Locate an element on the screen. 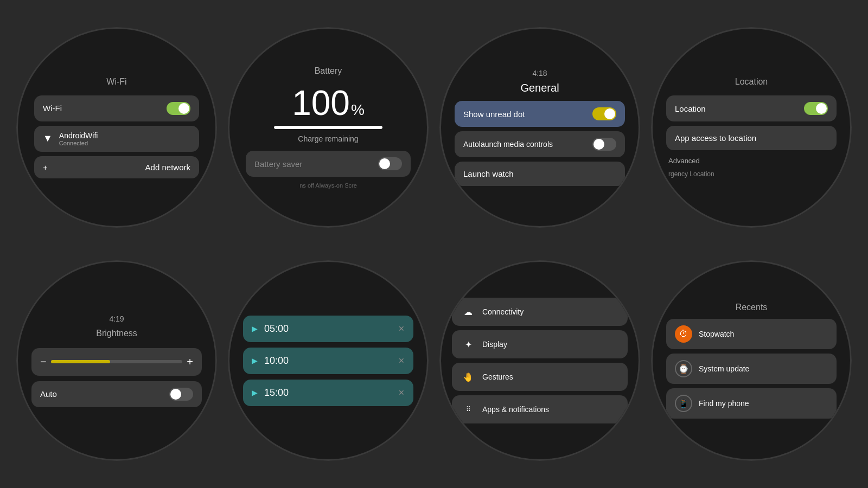 This screenshot has height=488, width=868. app-access-row: App access to location is located at coordinates (751, 138).